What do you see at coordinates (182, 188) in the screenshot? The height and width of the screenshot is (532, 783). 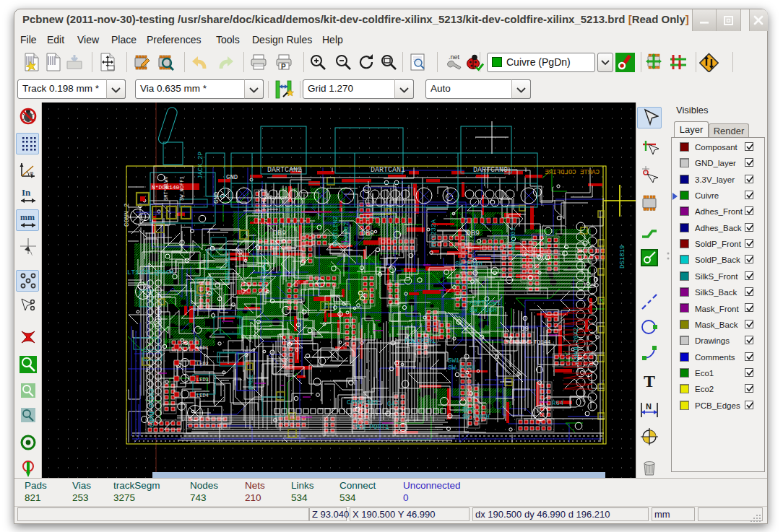 I see `svg-text: SW_NOFF1` at bounding box center [182, 188].